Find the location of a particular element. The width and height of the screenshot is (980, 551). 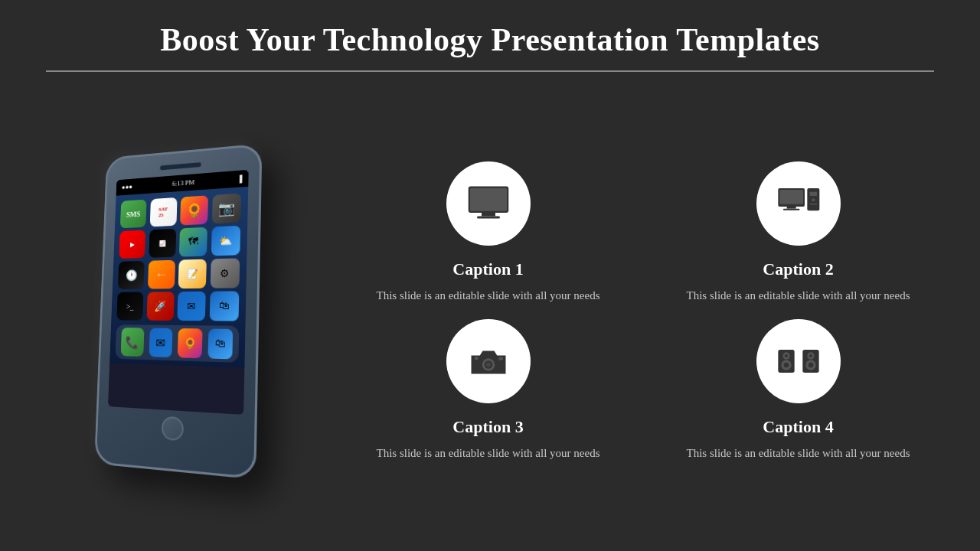

dock-store: 🛍 is located at coordinates (220, 344).